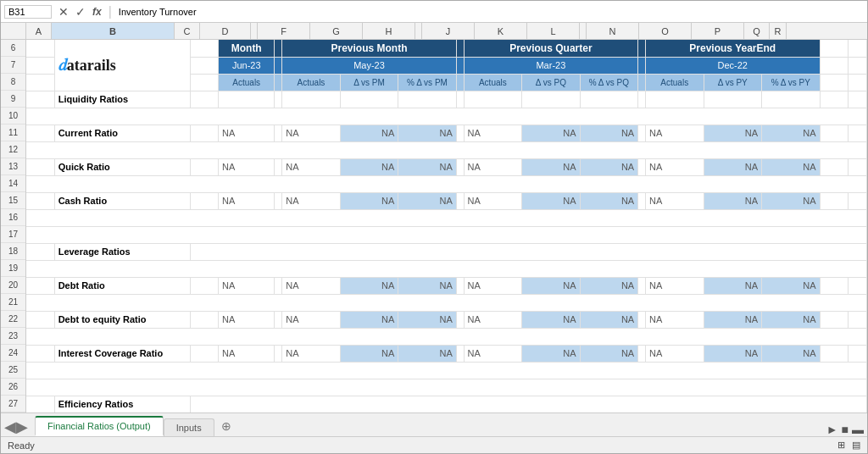  I want to click on cell-j24: NA, so click(493, 353).